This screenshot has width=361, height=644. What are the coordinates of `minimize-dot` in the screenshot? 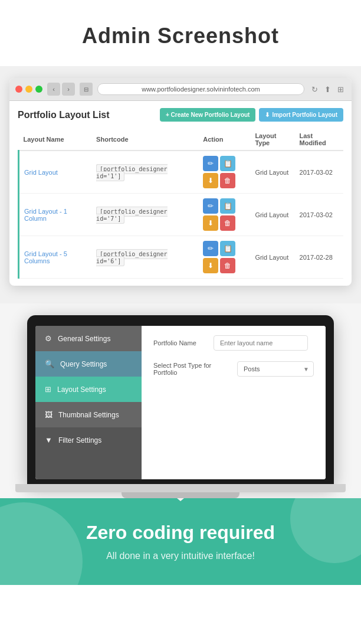 It's located at (29, 89).